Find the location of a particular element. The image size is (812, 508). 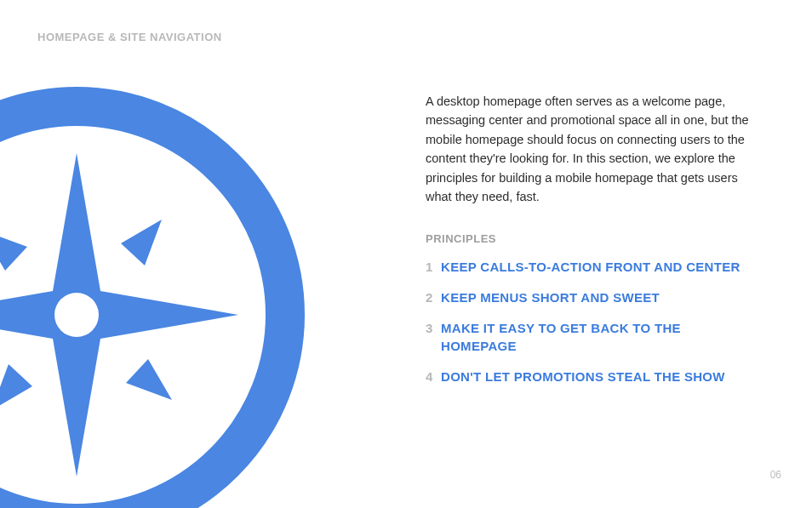

principle-number: 1 is located at coordinates (433, 267).